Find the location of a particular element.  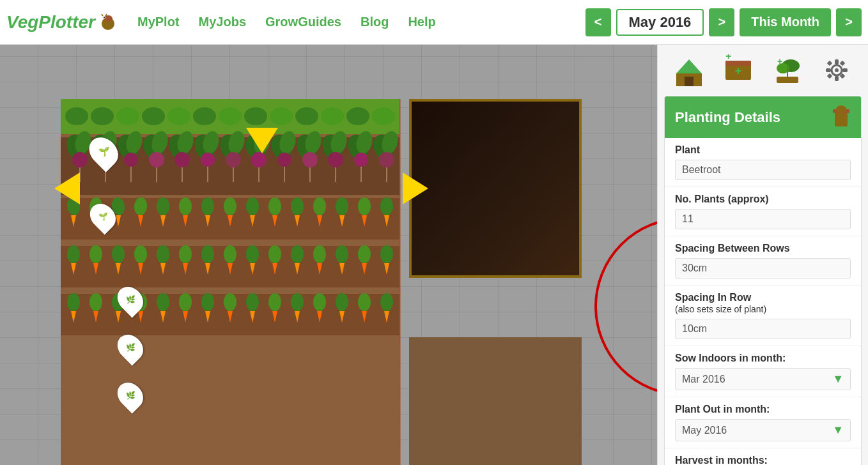

add-bed-icon-button: + + is located at coordinates (738, 70).